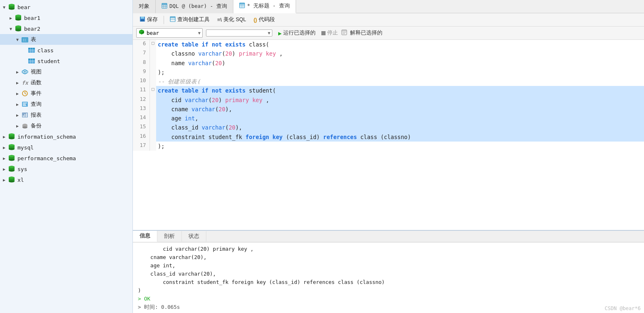  Describe the element at coordinates (235, 20) in the screenshot. I see `beautify-label: 美化 SQL` at that location.